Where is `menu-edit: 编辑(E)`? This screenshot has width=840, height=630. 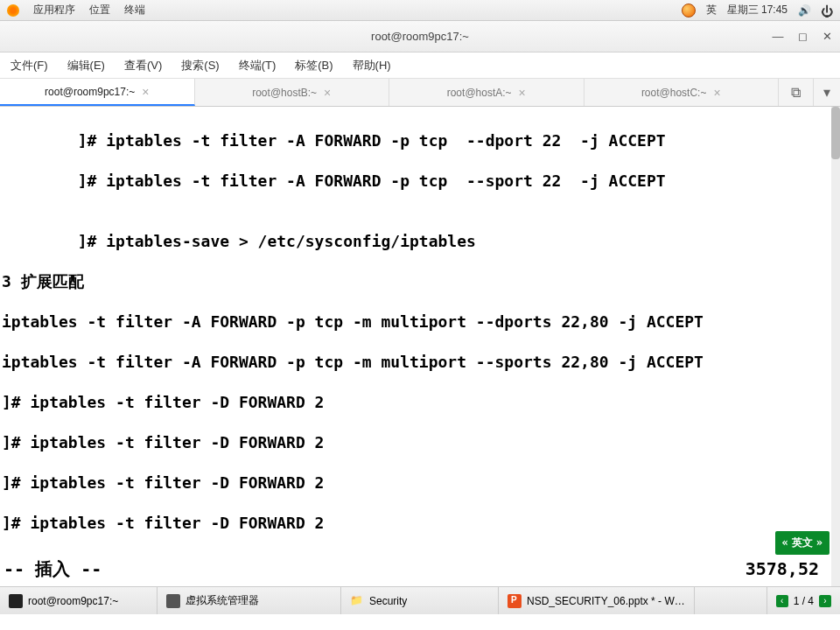
menu-edit: 编辑(E) is located at coordinates (86, 66).